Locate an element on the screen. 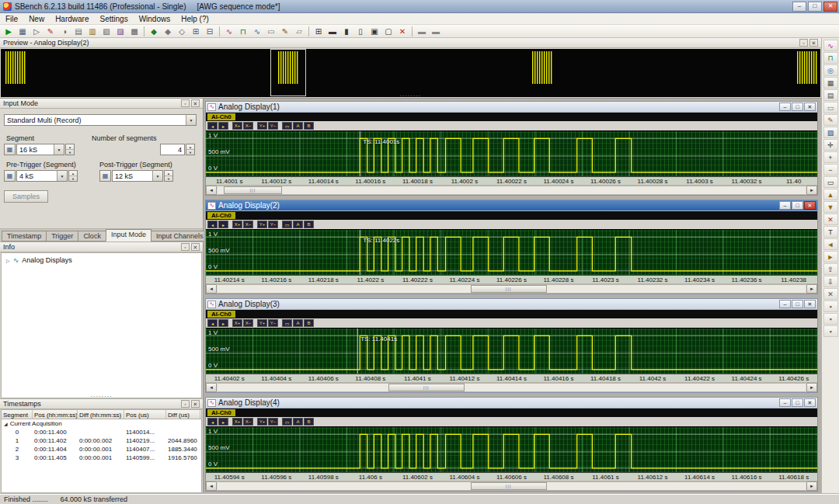 The height and width of the screenshot is (504, 839). scroll-left-button: ◄ is located at coordinates (211, 388).